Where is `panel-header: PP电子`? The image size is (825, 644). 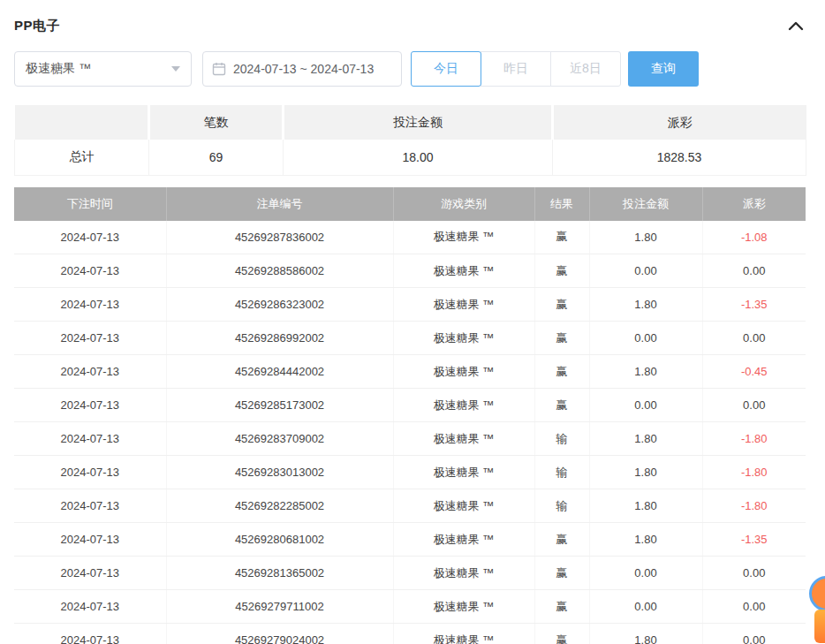 panel-header: PP电子 is located at coordinates (410, 26).